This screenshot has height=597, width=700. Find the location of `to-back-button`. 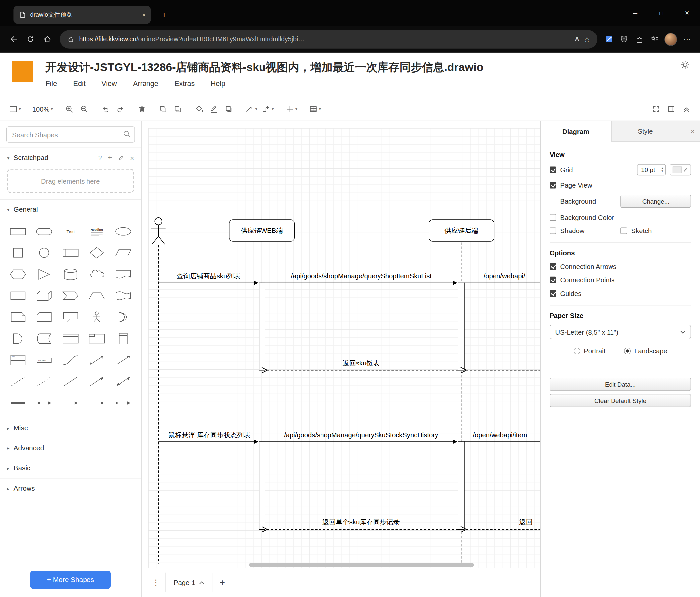

to-back-button is located at coordinates (178, 109).